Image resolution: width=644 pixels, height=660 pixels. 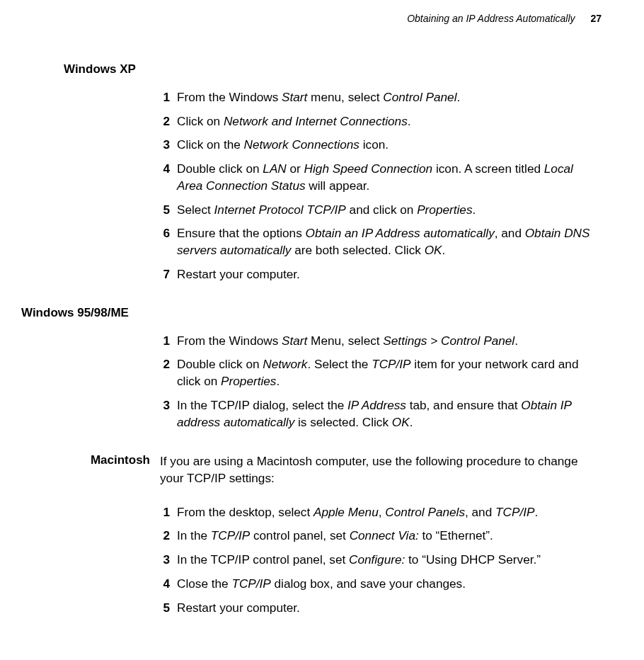 I want to click on step-text: Close the TCP/IP dialog box, and save yo…, so click(x=389, y=584).